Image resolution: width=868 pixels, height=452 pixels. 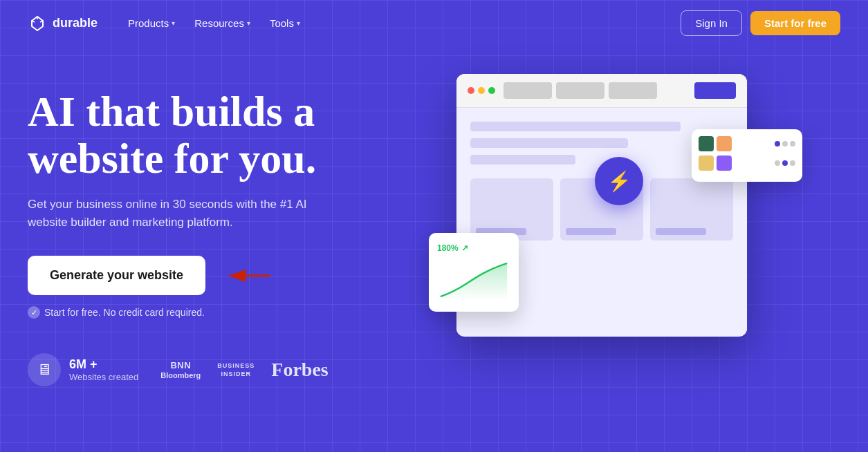 I want to click on dot-yellow, so click(x=481, y=91).